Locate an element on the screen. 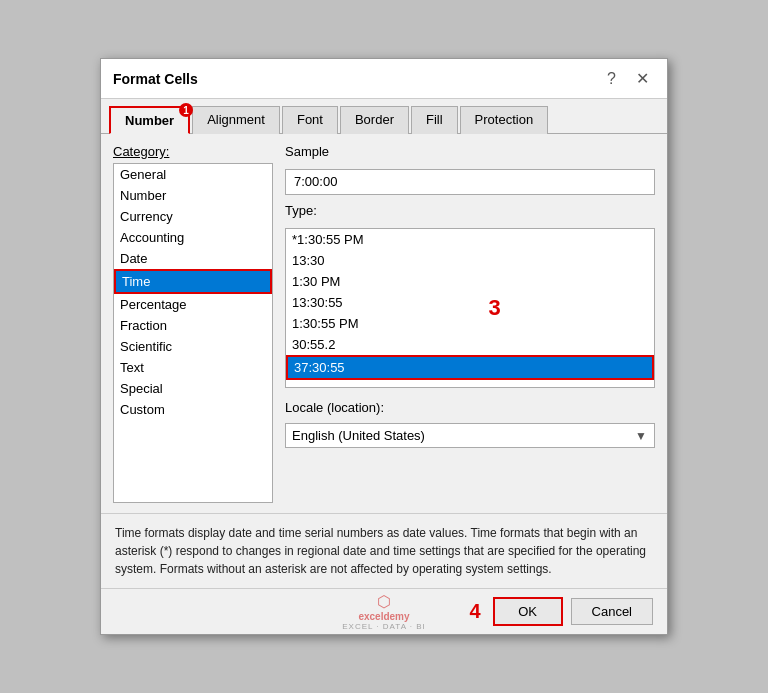 This screenshot has height=693, width=768. tab-border: Border is located at coordinates (374, 120).